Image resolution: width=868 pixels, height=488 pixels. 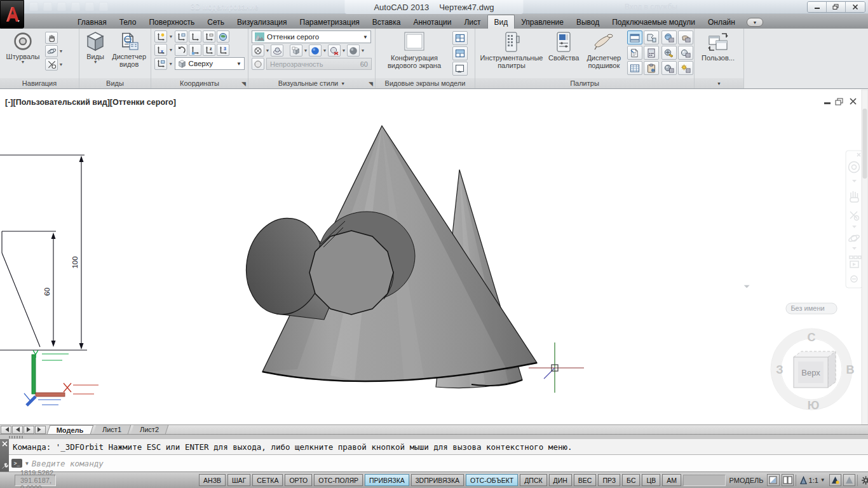 I want to click on tab-poverkhnost: Поверхность, so click(x=172, y=22).